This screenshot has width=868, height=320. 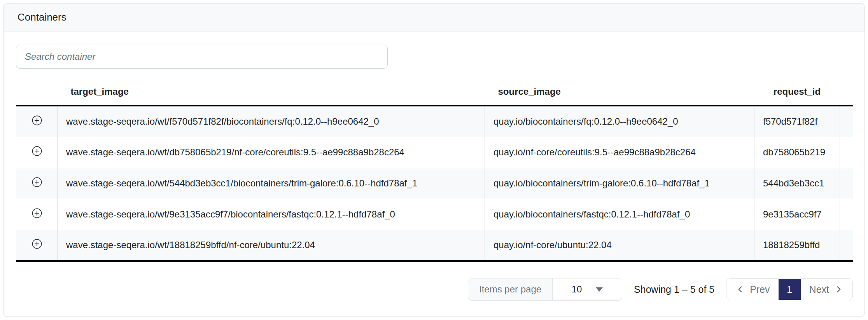 What do you see at coordinates (510, 289) in the screenshot?
I see `items-per-page-label: Items per page` at bounding box center [510, 289].